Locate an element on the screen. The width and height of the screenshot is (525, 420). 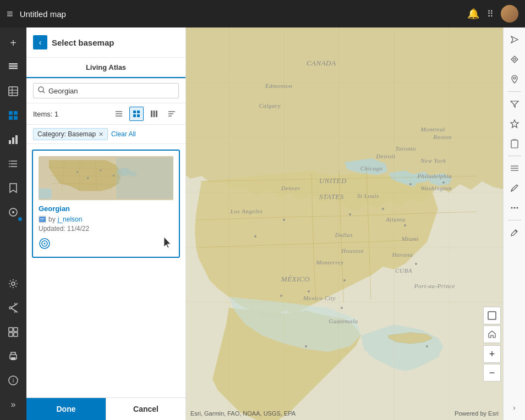
result-actions is located at coordinates (106, 244).